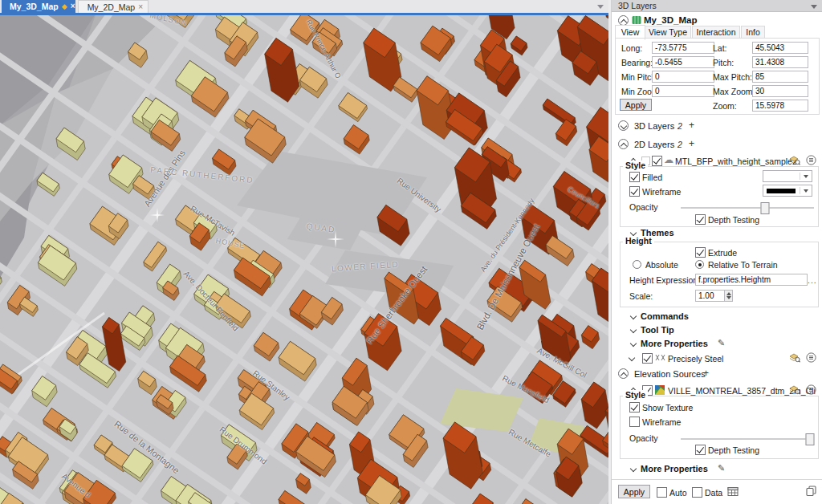 The image size is (822, 504). What do you see at coordinates (753, 32) in the screenshot?
I see `tab-info: Info` at bounding box center [753, 32].